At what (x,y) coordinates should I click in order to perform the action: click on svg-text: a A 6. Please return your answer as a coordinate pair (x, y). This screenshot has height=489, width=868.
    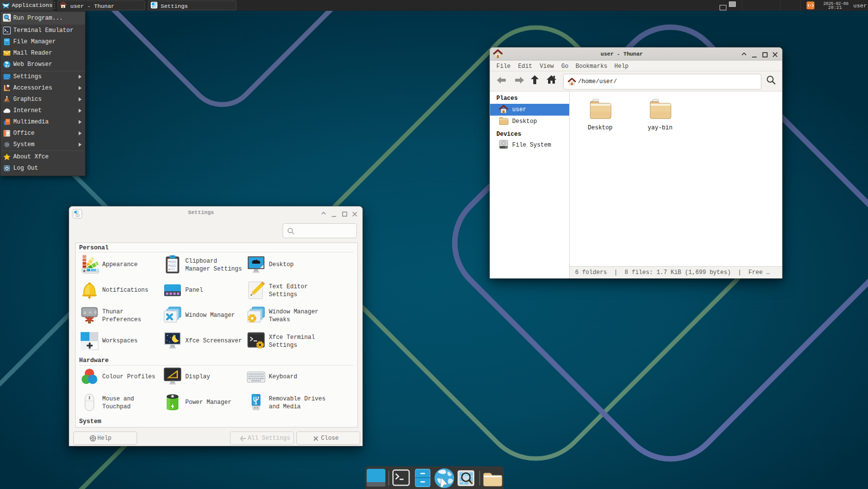
    Looking at the image, I should click on (90, 313).